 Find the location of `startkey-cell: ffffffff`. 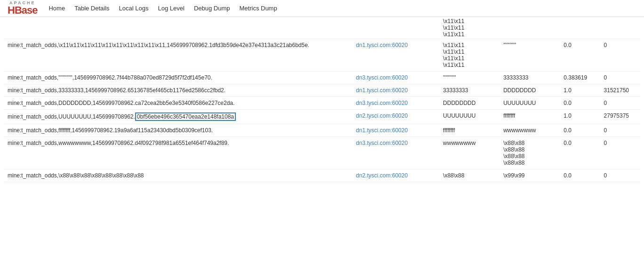

startkey-cell: ffffffff is located at coordinates (469, 131).